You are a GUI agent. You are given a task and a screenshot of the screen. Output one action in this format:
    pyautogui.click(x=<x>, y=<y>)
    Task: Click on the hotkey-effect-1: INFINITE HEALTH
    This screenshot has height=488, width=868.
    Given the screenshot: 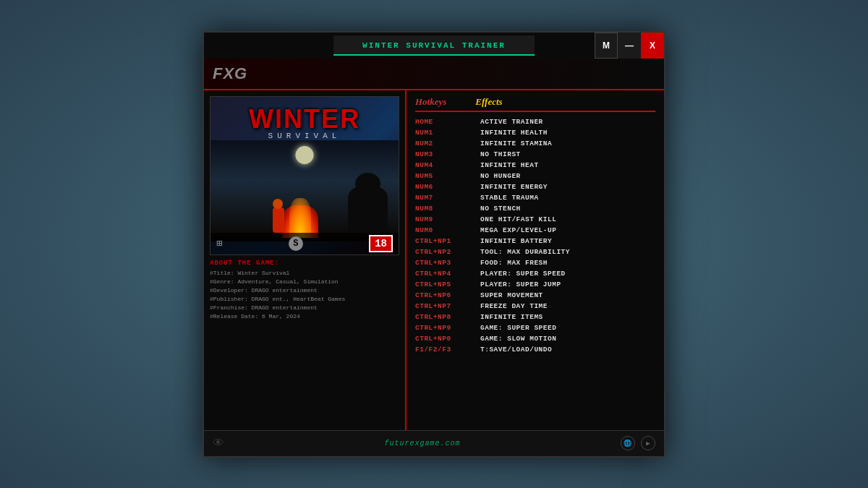 What is the action you would take?
    pyautogui.click(x=514, y=133)
    